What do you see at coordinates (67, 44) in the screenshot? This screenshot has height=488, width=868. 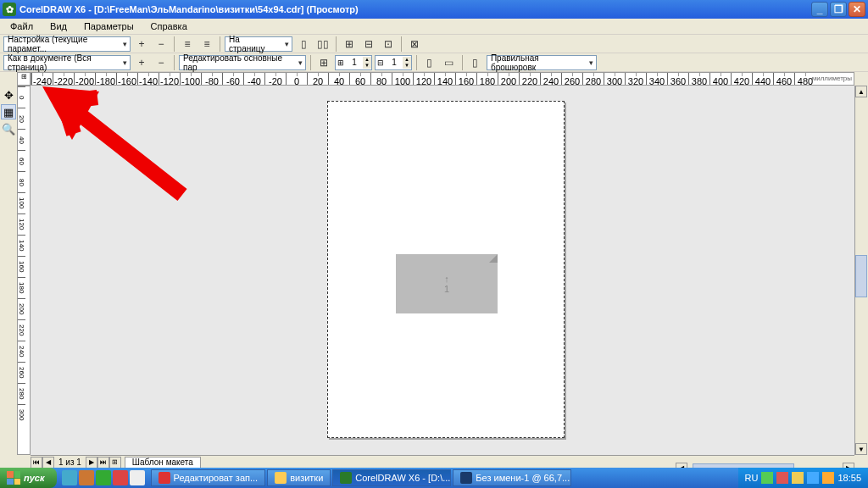 I see `preset-dropdown: Настройка (текущие парамет...` at bounding box center [67, 44].